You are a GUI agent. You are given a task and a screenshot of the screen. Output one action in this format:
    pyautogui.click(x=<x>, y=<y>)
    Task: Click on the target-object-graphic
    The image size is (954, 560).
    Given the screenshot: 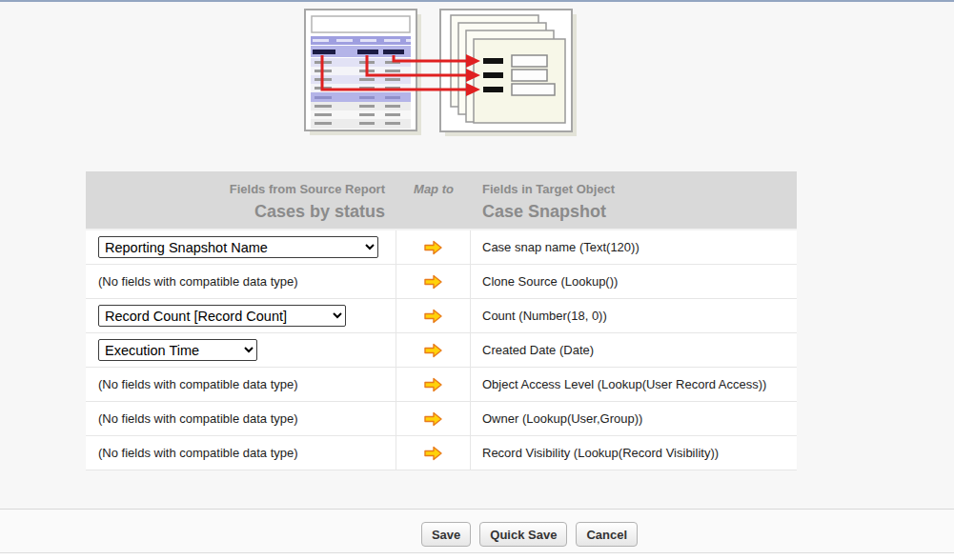 What is the action you would take?
    pyautogui.click(x=506, y=70)
    